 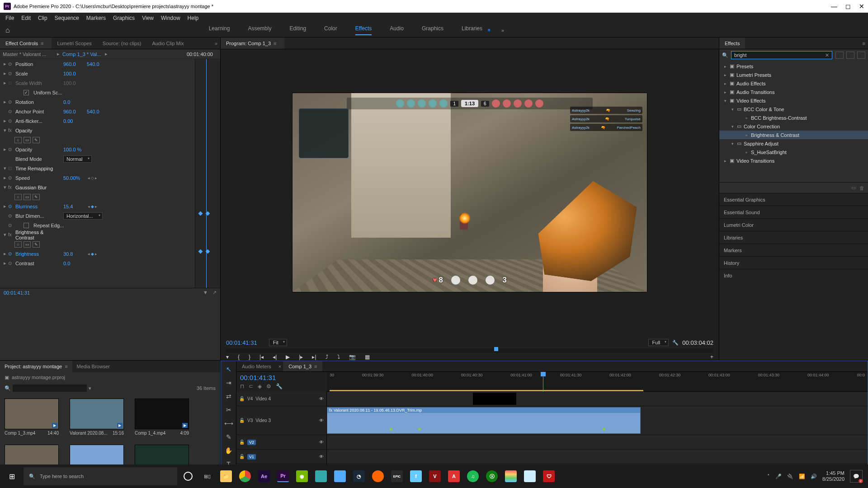 What do you see at coordinates (397, 30) in the screenshot?
I see `workspace-audio: Audio` at bounding box center [397, 30].